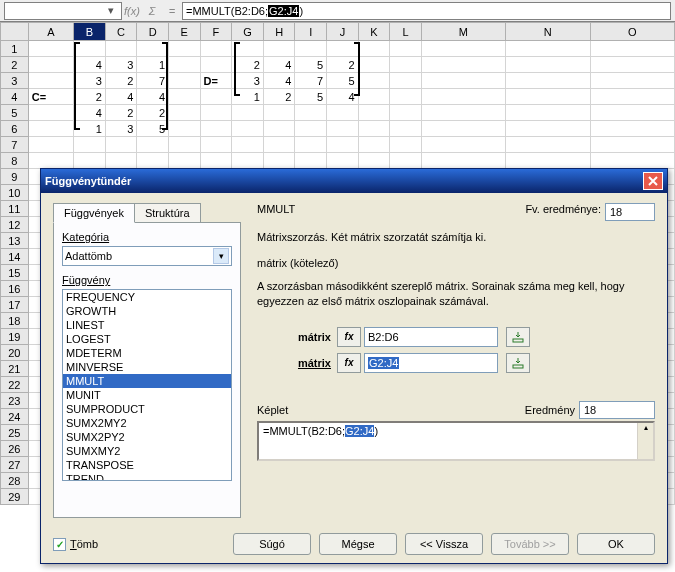  What do you see at coordinates (147, 451) in the screenshot?
I see `list-item: SUMXMY2` at bounding box center [147, 451].